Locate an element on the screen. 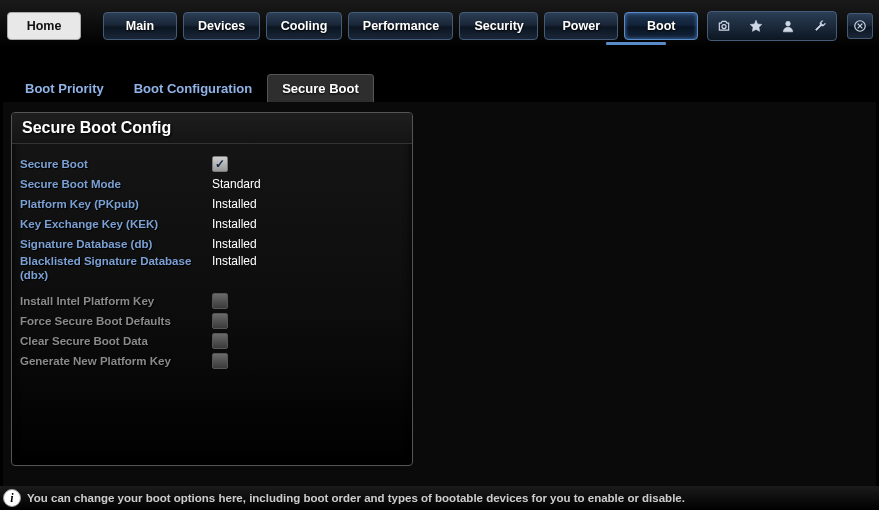 The image size is (879, 510). row-force-defaults-label: Force Secure Boot Defaults is located at coordinates (116, 321).